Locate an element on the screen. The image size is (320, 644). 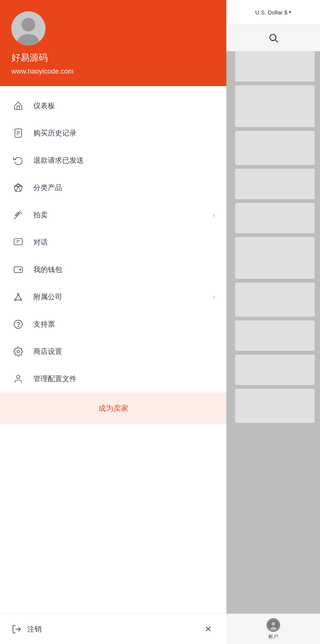
search-bar is located at coordinates (273, 38).